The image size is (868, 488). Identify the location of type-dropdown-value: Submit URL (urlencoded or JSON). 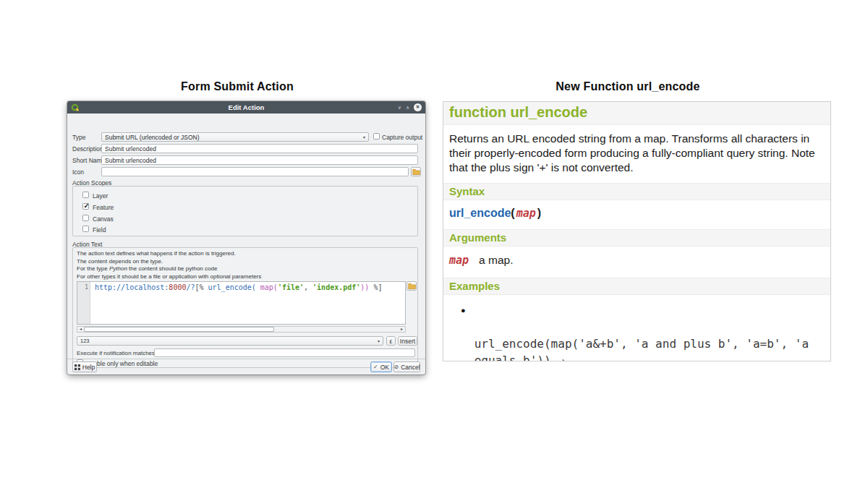
(152, 137).